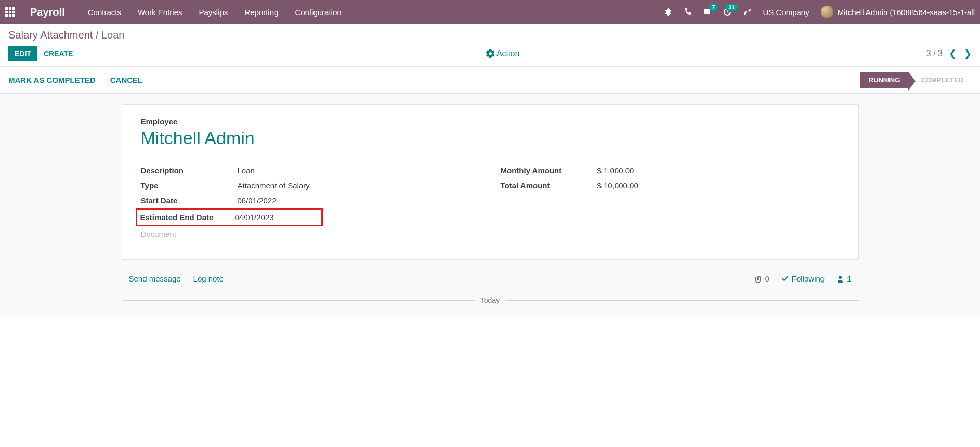 This screenshot has width=980, height=447. What do you see at coordinates (188, 218) in the screenshot?
I see `end-date-label: Estimated End Date` at bounding box center [188, 218].